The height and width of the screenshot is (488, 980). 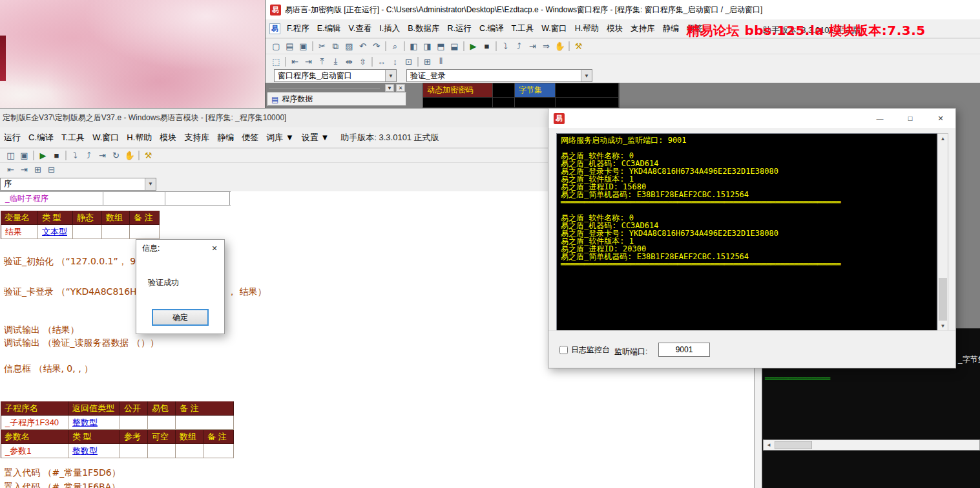 I want to click on column-header: 返回值类型, so click(x=94, y=408).